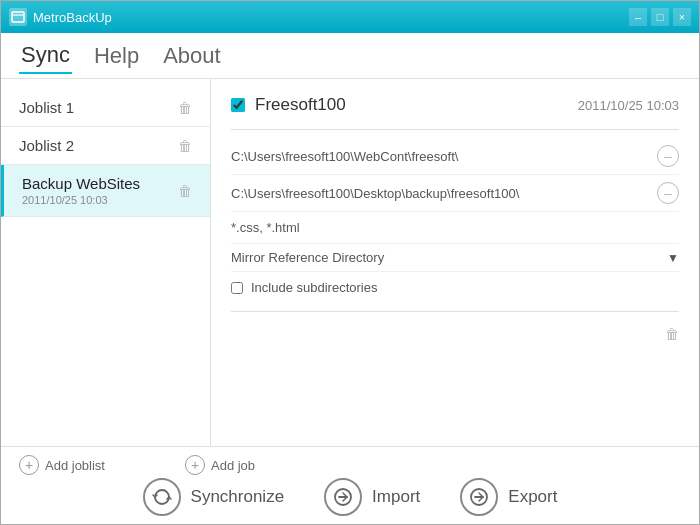 The image size is (700, 525). I want to click on menu-item-help: Help, so click(116, 56).